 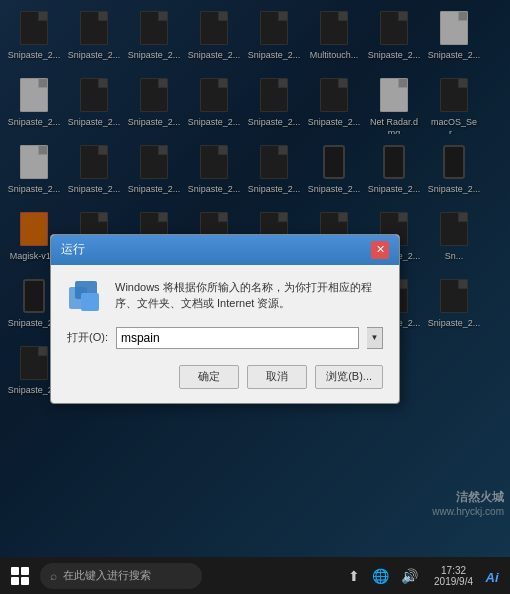 I want to click on dialog-body: Windows 将根据你所输入的名称，为你打开相应的程序、文件夹、文档或 Int…, so click(x=225, y=296).